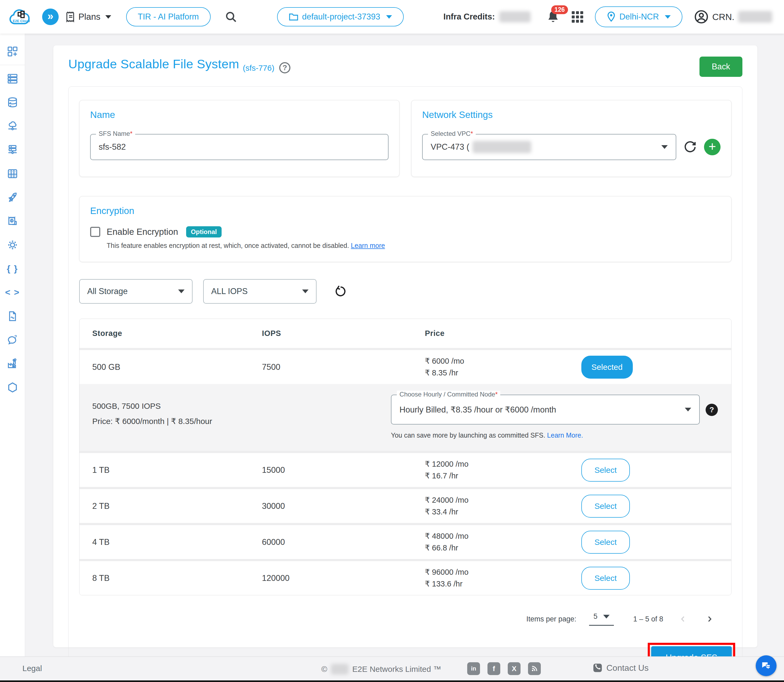 Image resolution: width=784 pixels, height=682 pixels. What do you see at coordinates (50, 17) in the screenshot?
I see `sidebar-expand-button: »` at bounding box center [50, 17].